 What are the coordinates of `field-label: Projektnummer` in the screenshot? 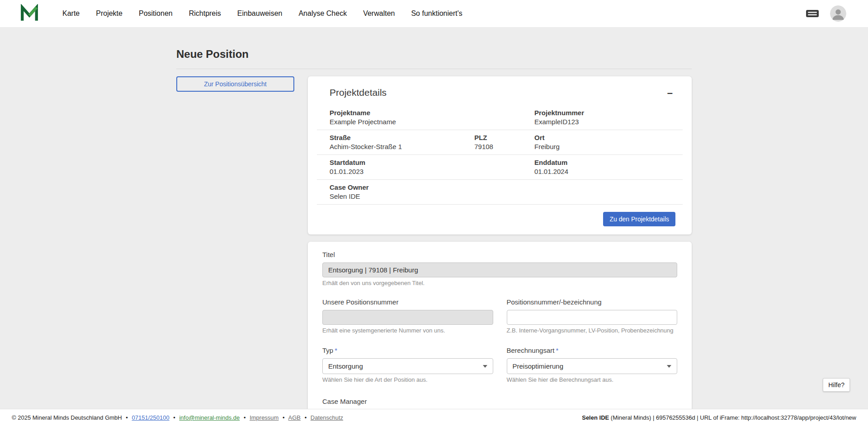 It's located at (609, 113).